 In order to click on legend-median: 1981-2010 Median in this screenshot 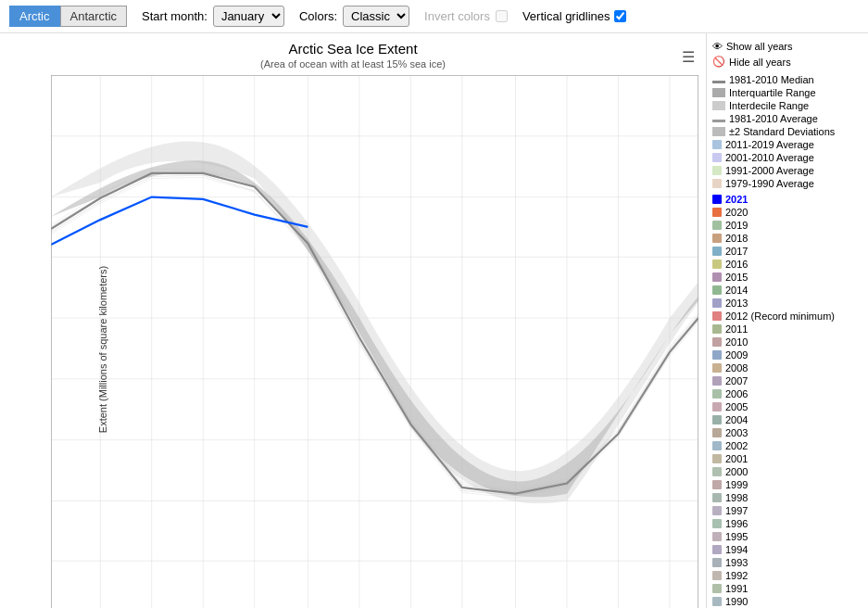, I will do `click(787, 80)`.